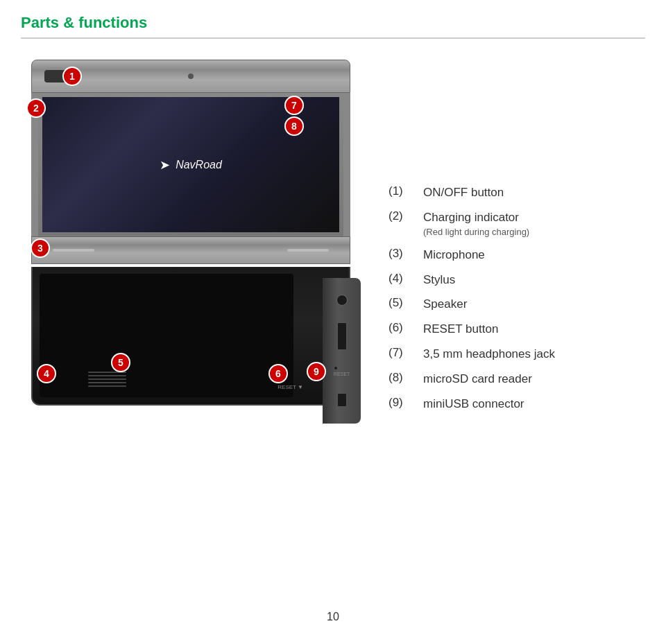 The height and width of the screenshot is (644, 666). What do you see at coordinates (40, 248) in the screenshot?
I see `badge-3: 3` at bounding box center [40, 248].